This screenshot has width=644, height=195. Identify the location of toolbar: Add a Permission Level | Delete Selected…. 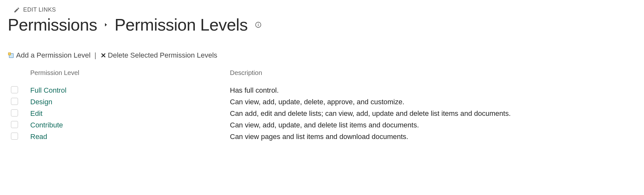
(322, 55).